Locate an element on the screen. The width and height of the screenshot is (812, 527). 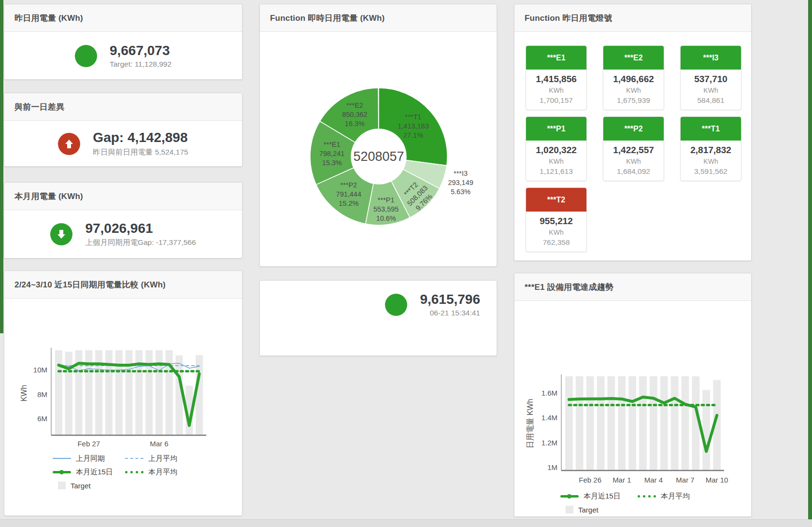
y-axis-label: 日用電量 KWh is located at coordinates (530, 423).